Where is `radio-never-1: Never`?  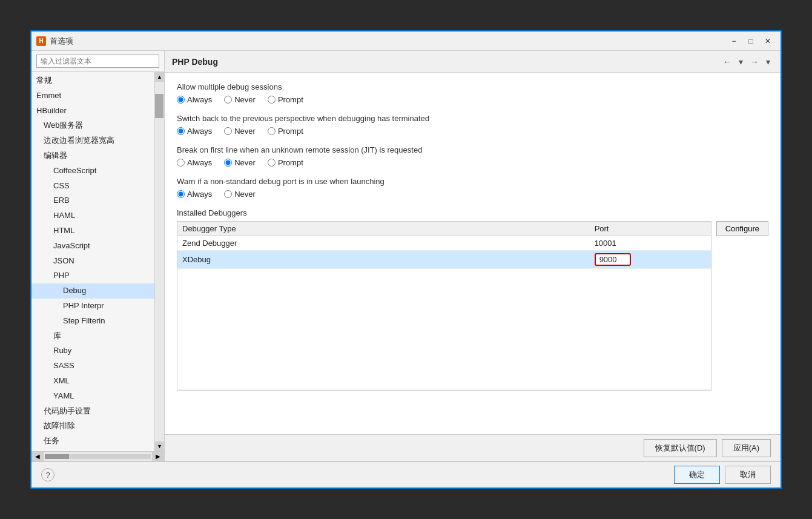 radio-never-1: Never is located at coordinates (240, 99).